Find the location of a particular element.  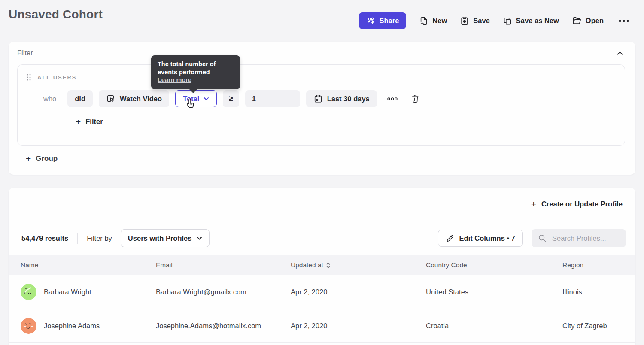

filter-clause-row: who did Watch Video Total is located at coordinates (330, 99).